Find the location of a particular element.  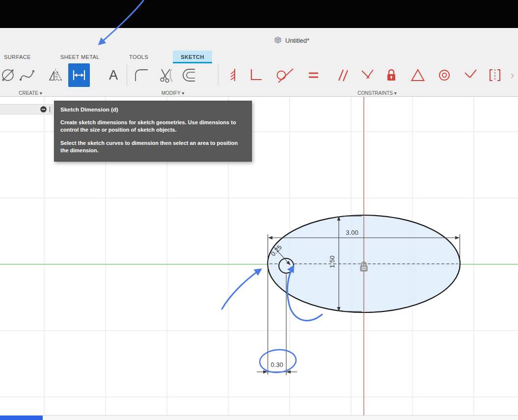

constraint-concentric is located at coordinates (444, 75).